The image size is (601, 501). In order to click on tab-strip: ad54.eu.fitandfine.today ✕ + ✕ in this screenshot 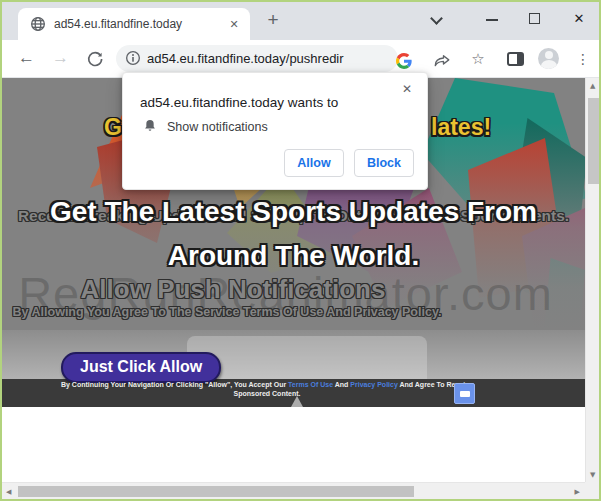, I will do `click(300, 21)`.